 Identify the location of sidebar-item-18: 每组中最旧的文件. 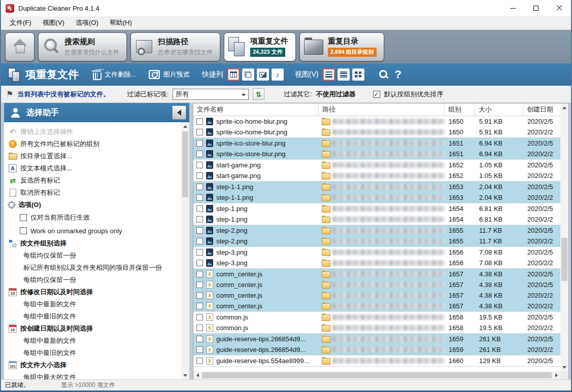
(95, 353).